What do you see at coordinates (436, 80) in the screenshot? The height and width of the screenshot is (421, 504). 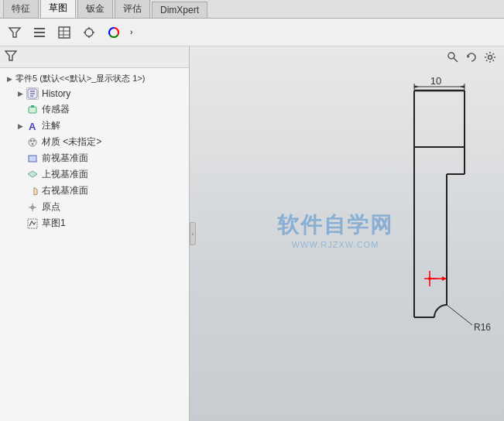 I see `dim-10-label: 10` at bounding box center [436, 80].